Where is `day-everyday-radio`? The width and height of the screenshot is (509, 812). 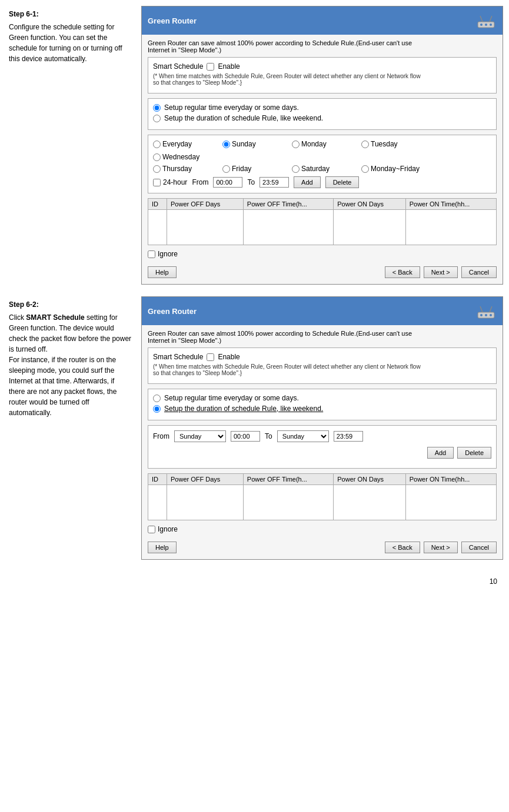
day-everyday-radio is located at coordinates (157, 145).